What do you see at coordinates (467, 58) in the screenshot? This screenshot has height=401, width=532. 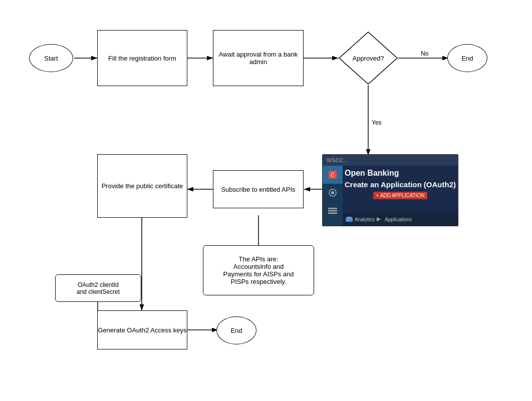 I see `end1-label: End` at bounding box center [467, 58].